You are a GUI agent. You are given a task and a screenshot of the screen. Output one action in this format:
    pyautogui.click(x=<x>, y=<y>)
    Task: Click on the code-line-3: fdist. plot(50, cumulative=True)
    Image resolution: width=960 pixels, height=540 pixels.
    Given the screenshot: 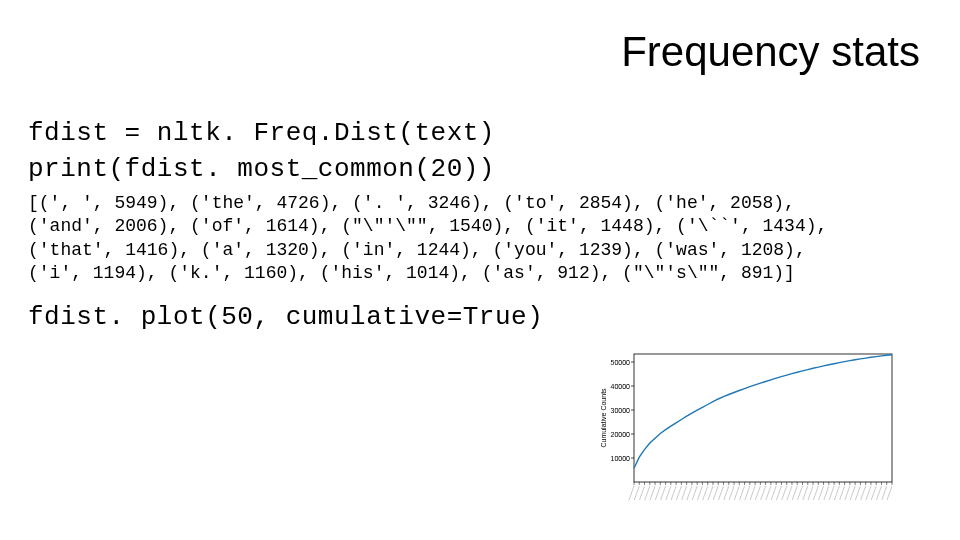 What is the action you would take?
    pyautogui.click(x=286, y=317)
    